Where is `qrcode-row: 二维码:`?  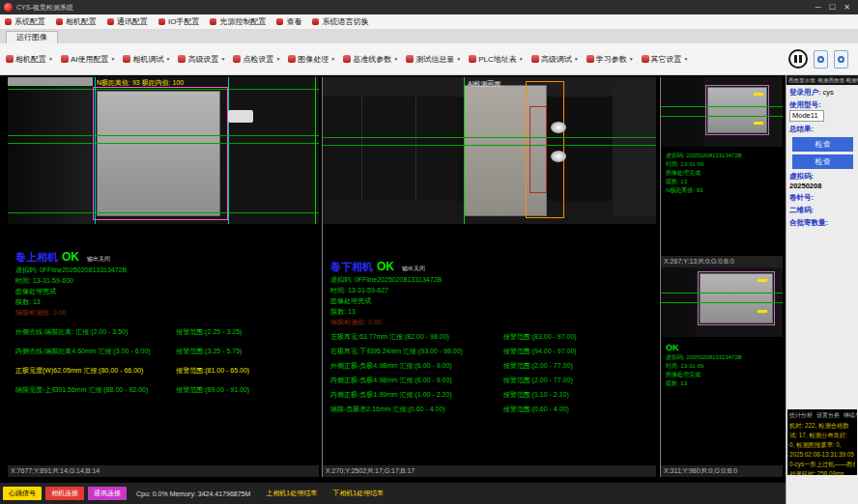
qrcode-row: 二维码: is located at coordinates (822, 209).